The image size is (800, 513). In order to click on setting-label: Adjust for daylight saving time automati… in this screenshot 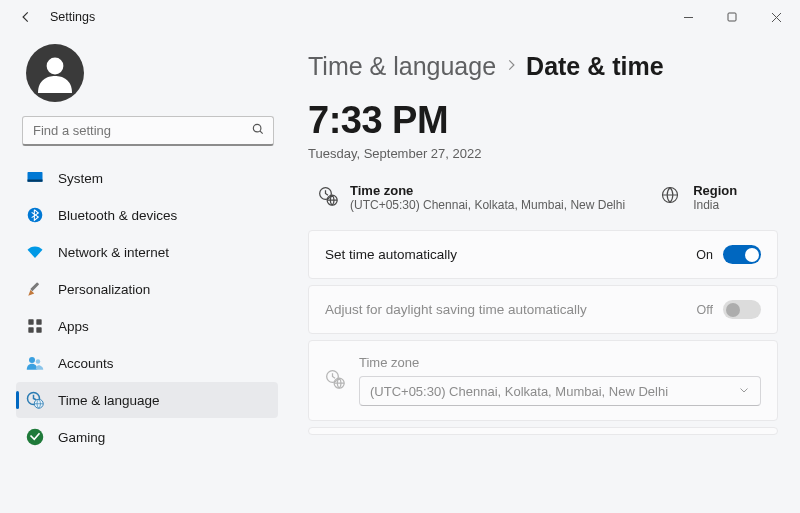, I will do `click(511, 310)`.